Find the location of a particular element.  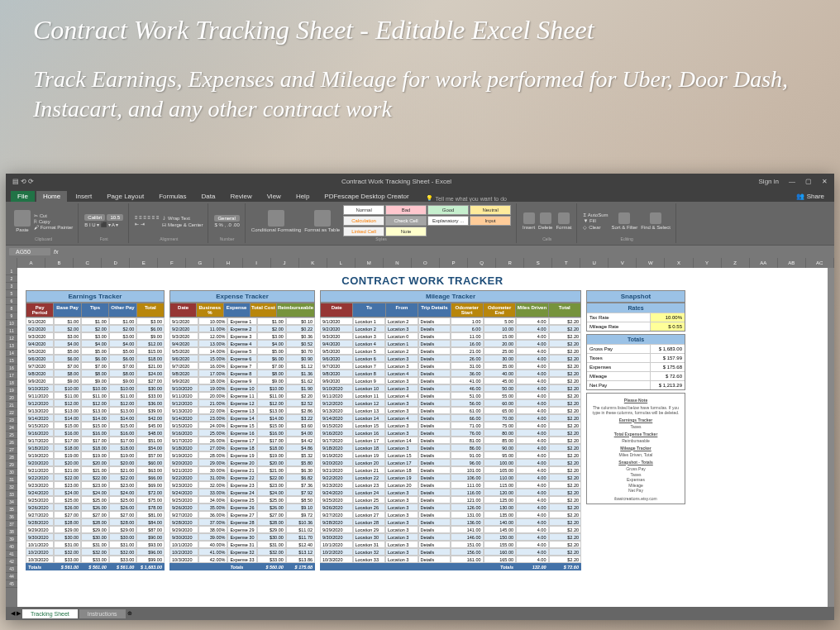

tell-me-input: 💡 Tell me what you want to do is located at coordinates (466, 198).